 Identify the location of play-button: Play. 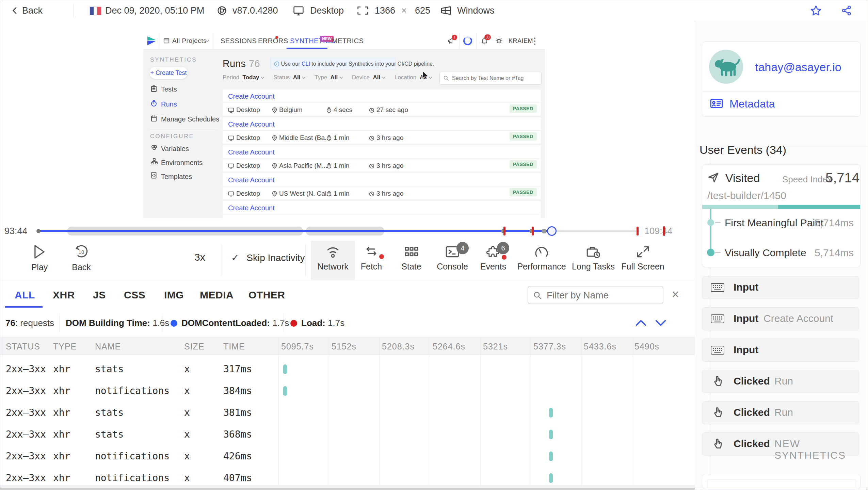
(39, 258).